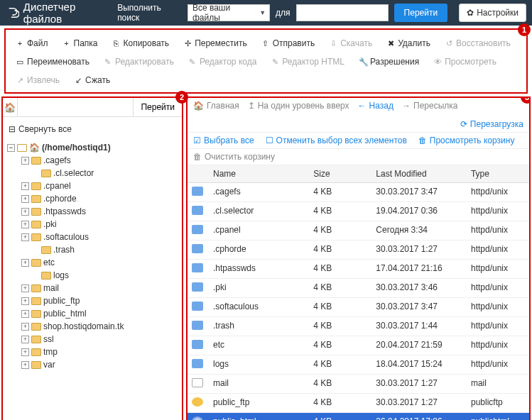  What do you see at coordinates (92, 224) in the screenshot?
I see `tree-node: +.pki` at bounding box center [92, 224].